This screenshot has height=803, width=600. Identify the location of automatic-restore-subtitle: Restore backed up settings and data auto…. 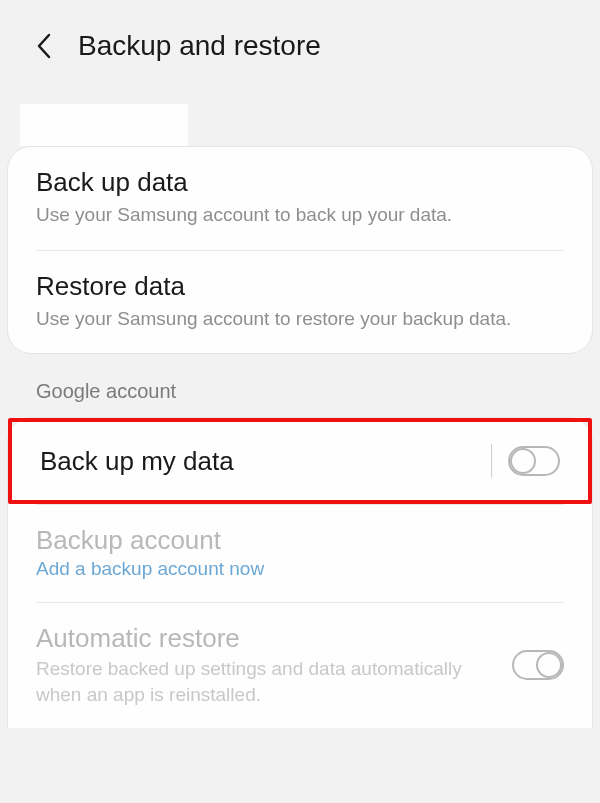
(266, 682).